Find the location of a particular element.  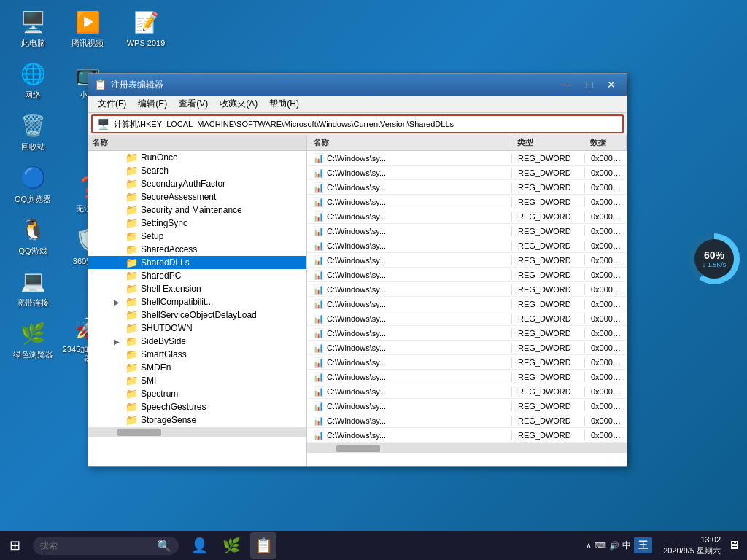

tree-item: ▶📁SideBySide is located at coordinates (197, 341).